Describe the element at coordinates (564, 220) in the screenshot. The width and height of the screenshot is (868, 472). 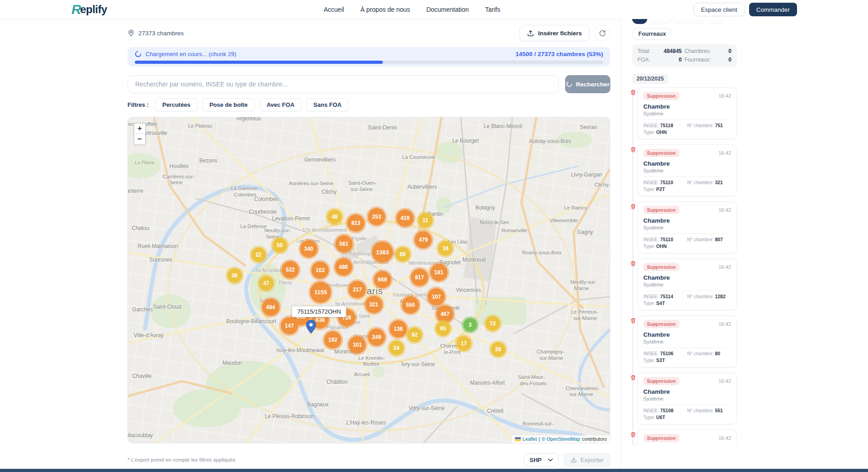
I see `map-place-label: Villemomble` at that location.